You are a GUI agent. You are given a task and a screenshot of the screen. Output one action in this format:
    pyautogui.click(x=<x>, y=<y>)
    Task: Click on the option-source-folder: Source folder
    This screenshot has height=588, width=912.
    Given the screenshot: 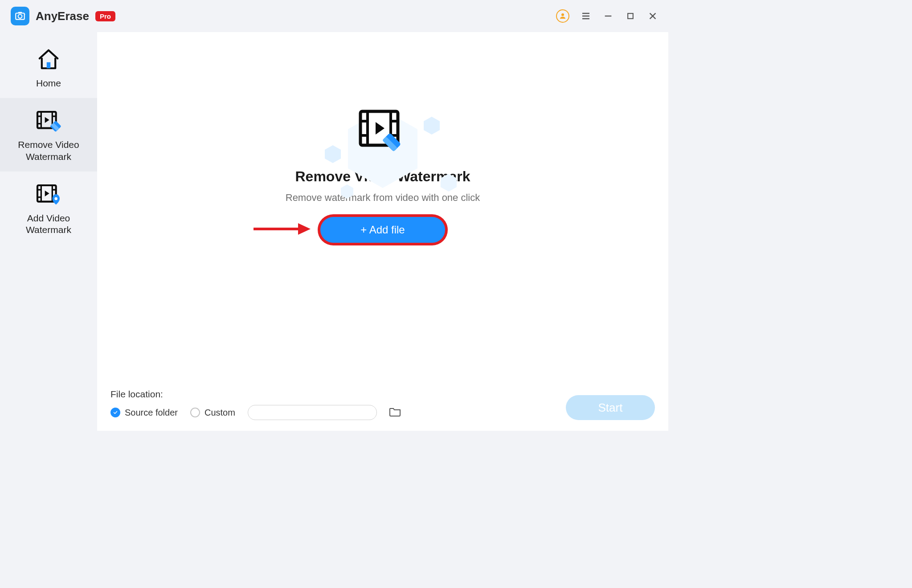 What is the action you would take?
    pyautogui.click(x=144, y=412)
    